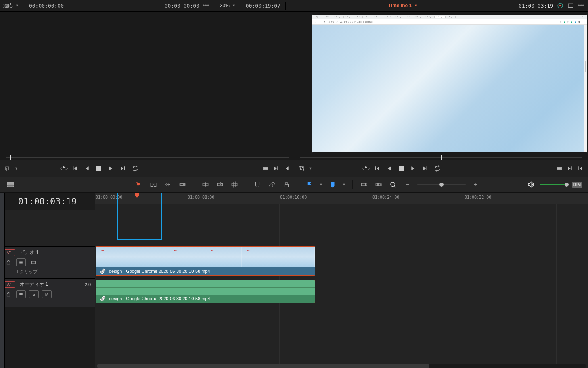 The image size is (588, 368). Describe the element at coordinates (34, 294) in the screenshot. I see `solo-button: S` at that location.